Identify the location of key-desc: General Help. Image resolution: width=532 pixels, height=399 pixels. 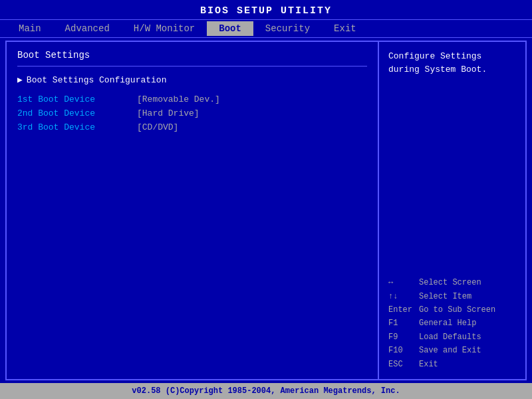
(448, 323).